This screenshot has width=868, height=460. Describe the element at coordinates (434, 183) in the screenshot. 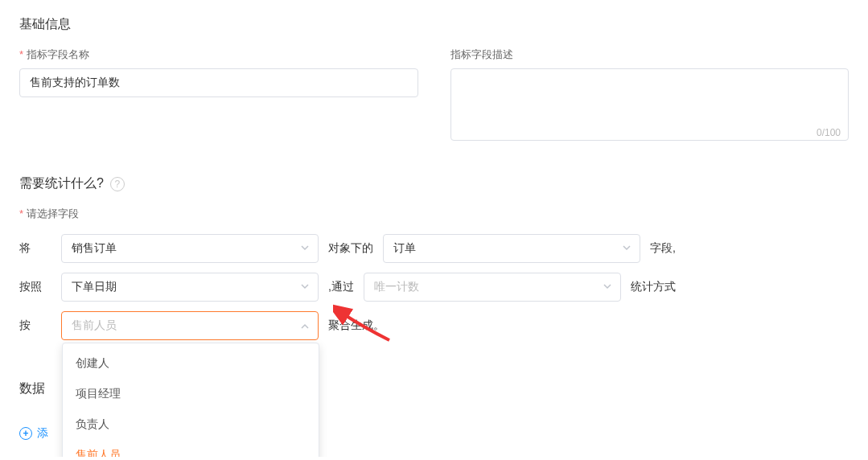

I see `stats-title: 需要统计什么? ?` at that location.